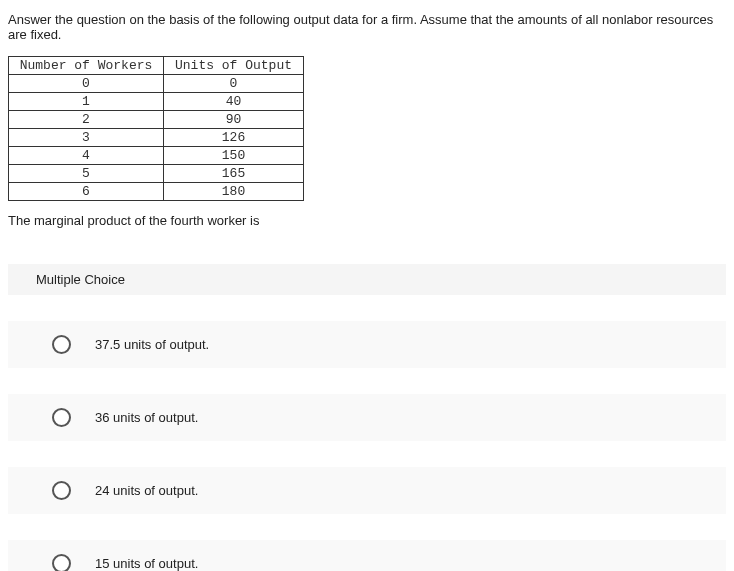 The image size is (734, 571). Describe the element at coordinates (234, 84) in the screenshot. I see `cell-output: 0` at that location.